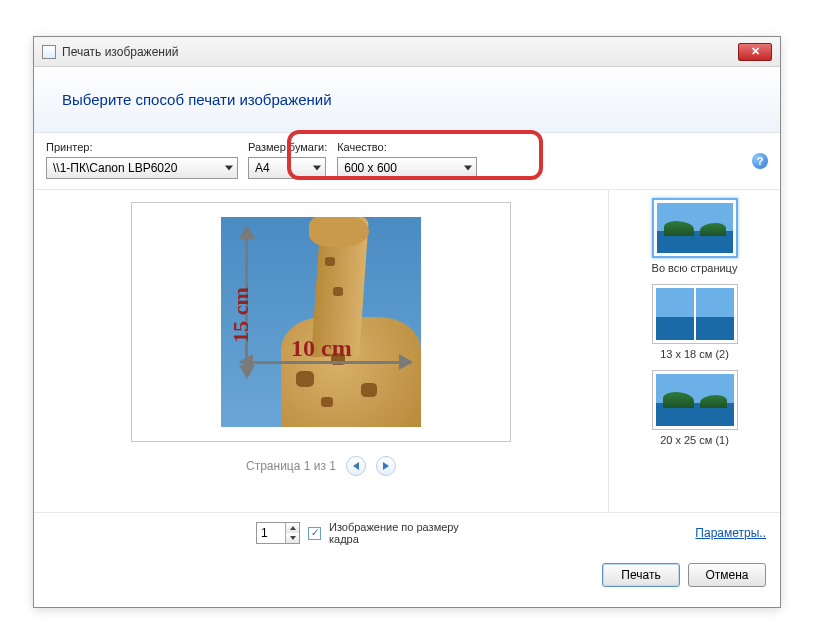 This screenshot has height=625, width=813. Describe the element at coordinates (730, 533) in the screenshot. I see `parameters-link: Параметры..` at that location.